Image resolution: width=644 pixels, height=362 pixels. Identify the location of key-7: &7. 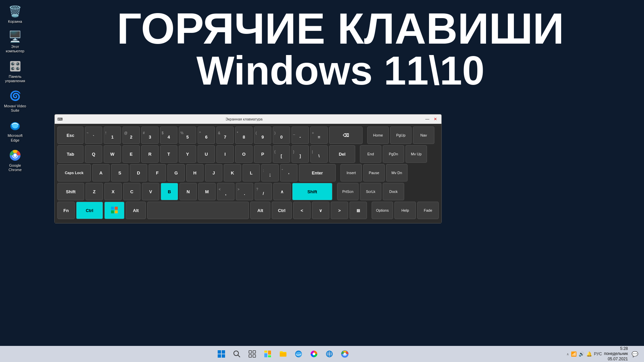
(225, 135).